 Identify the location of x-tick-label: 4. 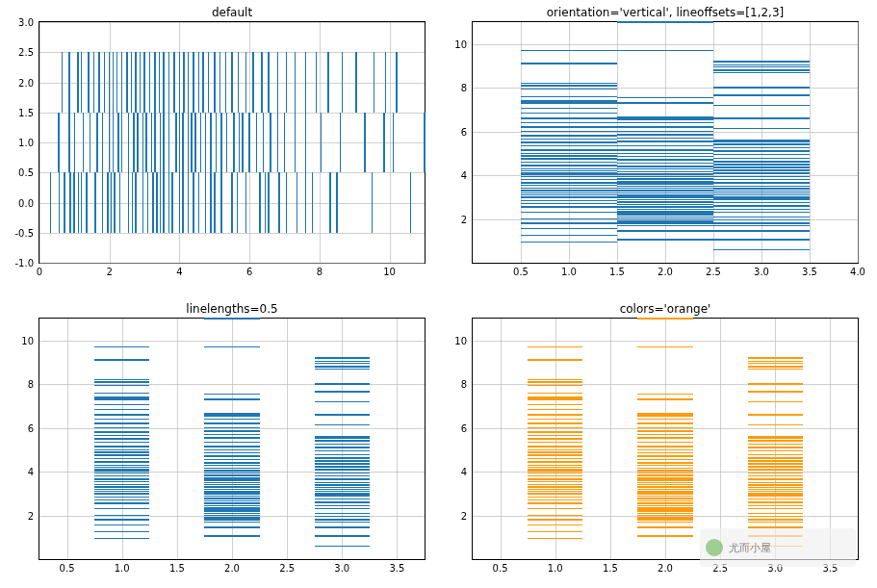
(179, 271).